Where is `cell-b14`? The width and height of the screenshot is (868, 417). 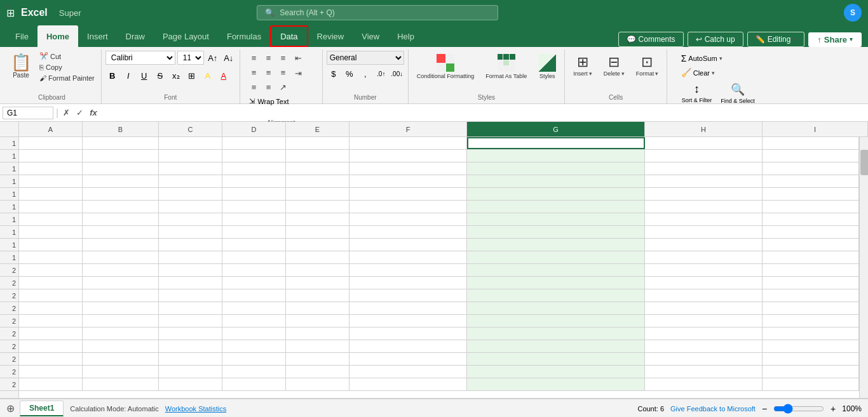 cell-b14 is located at coordinates (121, 308).